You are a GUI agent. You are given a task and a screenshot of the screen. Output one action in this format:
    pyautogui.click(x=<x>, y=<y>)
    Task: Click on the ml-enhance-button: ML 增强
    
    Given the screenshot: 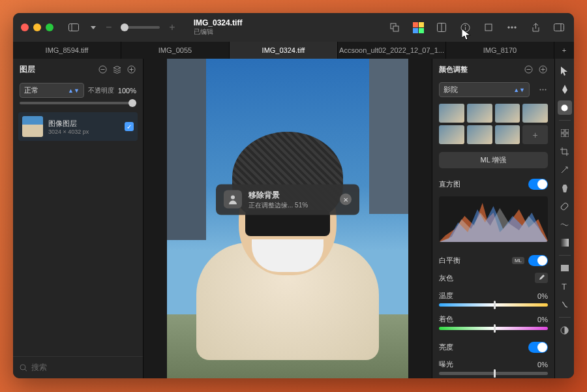 What is the action you would take?
    pyautogui.click(x=493, y=160)
    